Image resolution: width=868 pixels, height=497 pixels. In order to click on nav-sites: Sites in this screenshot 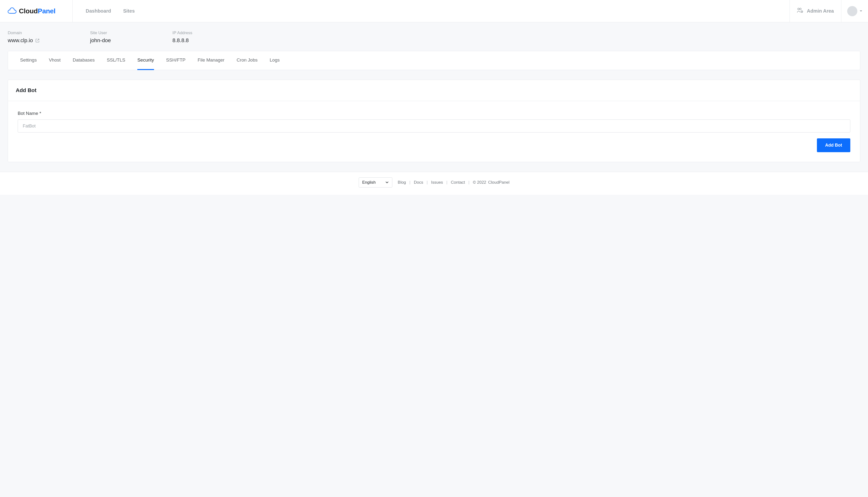, I will do `click(129, 11)`.